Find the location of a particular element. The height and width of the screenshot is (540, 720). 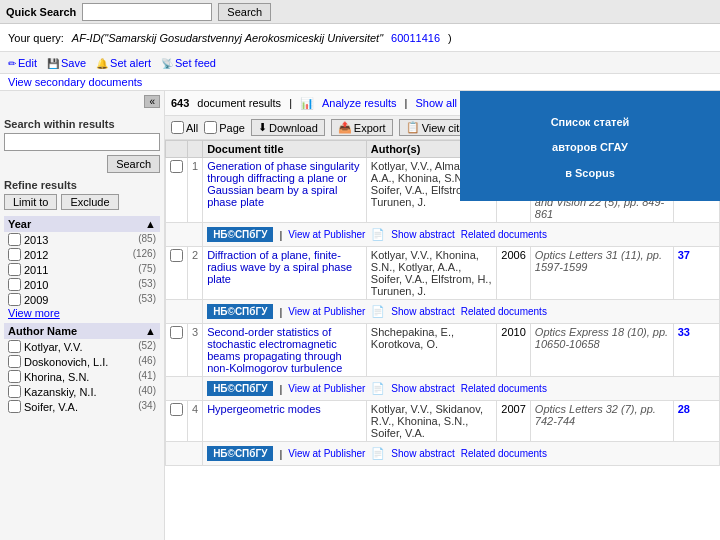

col-num is located at coordinates (196, 150).